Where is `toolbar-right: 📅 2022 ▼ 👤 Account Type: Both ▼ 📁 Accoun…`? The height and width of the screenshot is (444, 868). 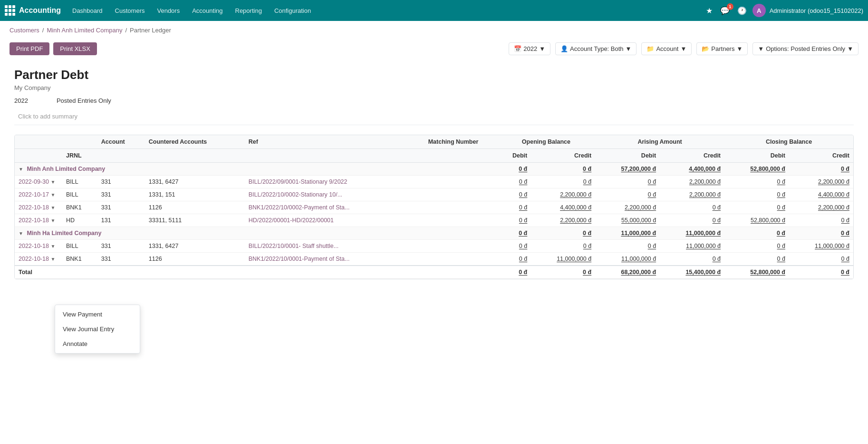 toolbar-right: 📅 2022 ▼ 👤 Account Type: Both ▼ 📁 Accoun… is located at coordinates (684, 49).